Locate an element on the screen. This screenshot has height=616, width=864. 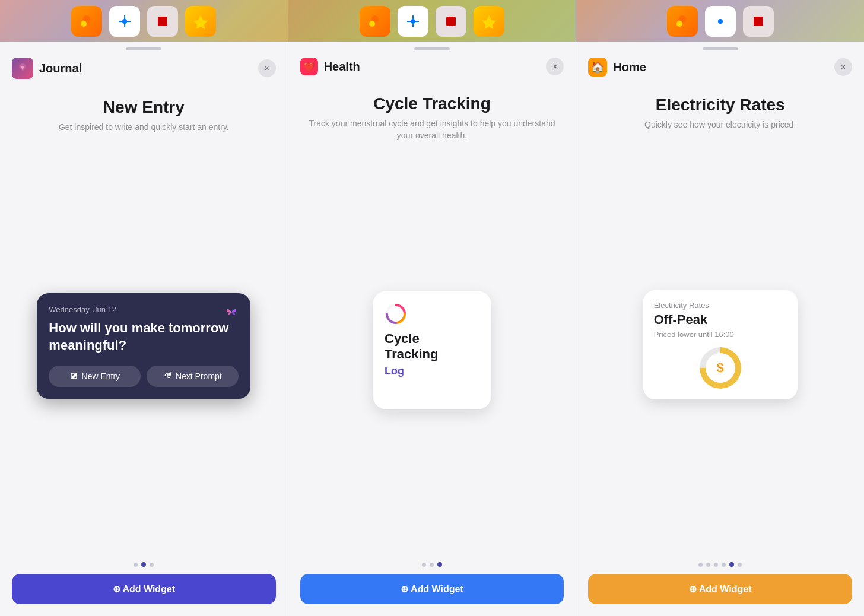
home-header-left: 🏠 Home is located at coordinates (617, 67).